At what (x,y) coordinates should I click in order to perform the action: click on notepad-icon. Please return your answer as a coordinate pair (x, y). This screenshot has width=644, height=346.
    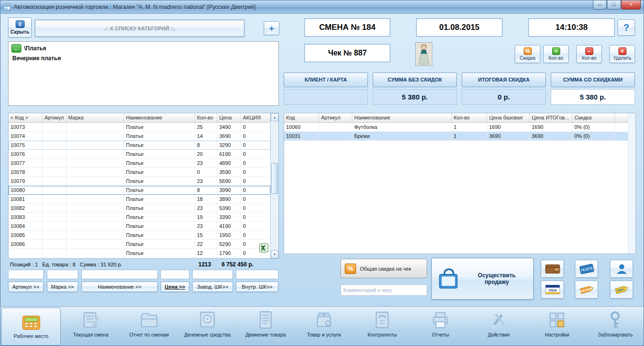
    Looking at the image, I should click on (91, 320).